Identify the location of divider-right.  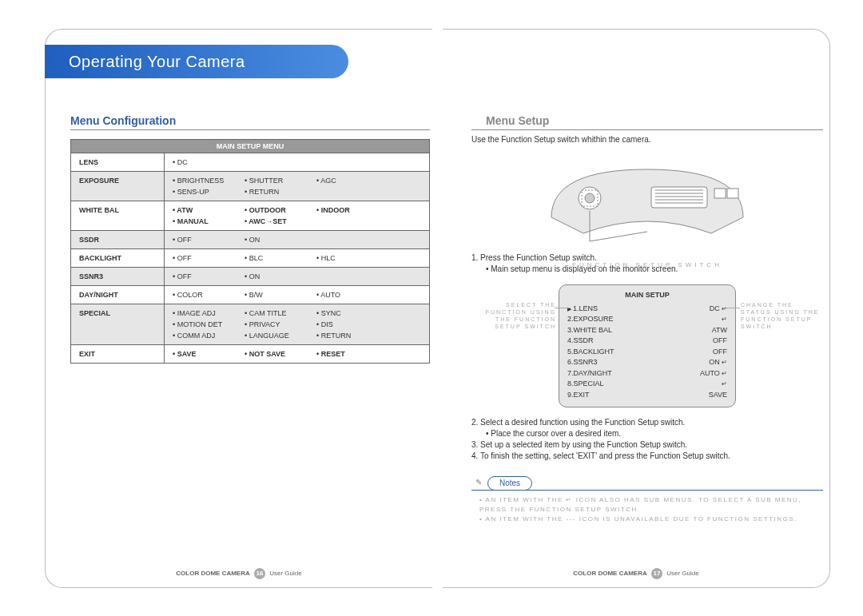
(647, 129).